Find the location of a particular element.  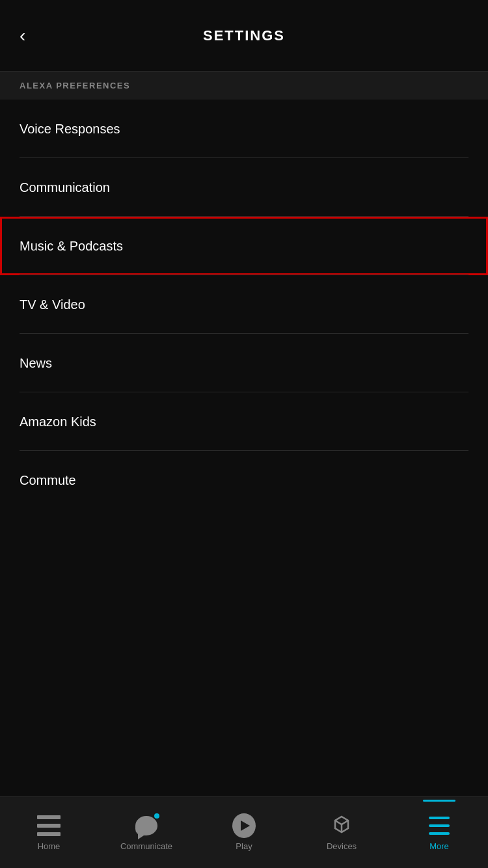

nav-item-home: Home is located at coordinates (49, 833).